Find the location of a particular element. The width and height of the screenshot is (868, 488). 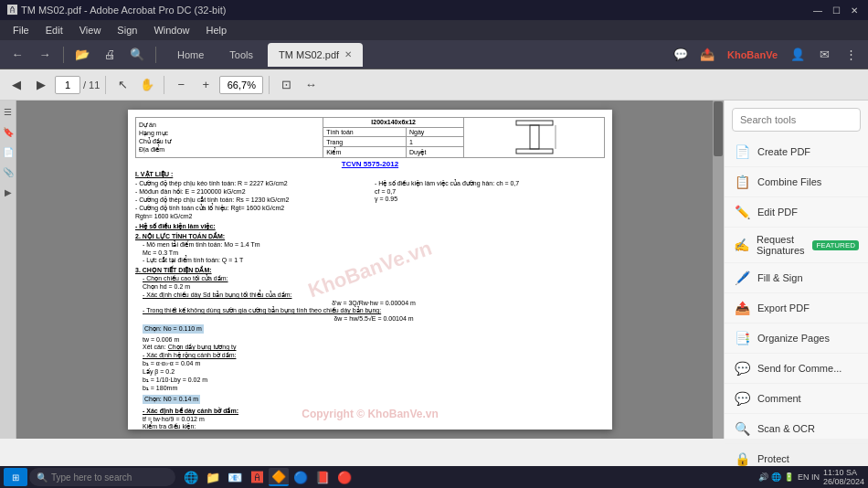

pdf-project: Dự án is located at coordinates (229, 125).